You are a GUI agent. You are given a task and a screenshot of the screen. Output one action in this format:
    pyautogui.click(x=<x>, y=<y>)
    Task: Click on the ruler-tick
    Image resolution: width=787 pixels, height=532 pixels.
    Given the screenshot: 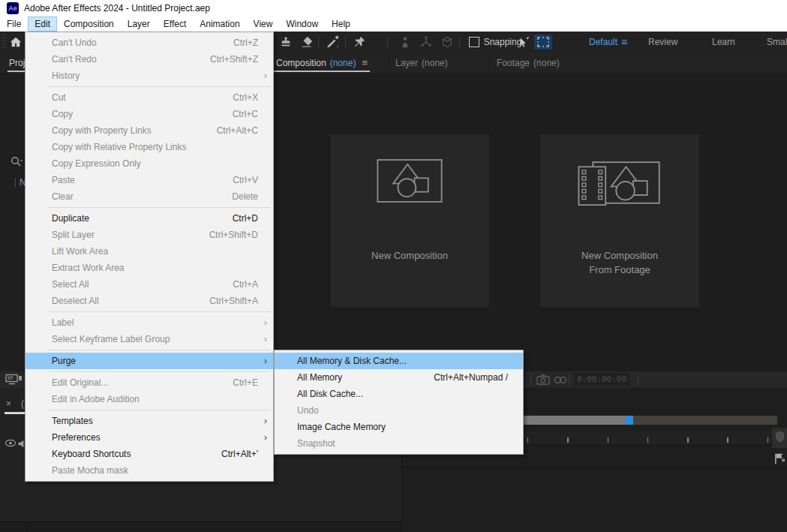 What is the action you would take?
    pyautogui.click(x=768, y=440)
    